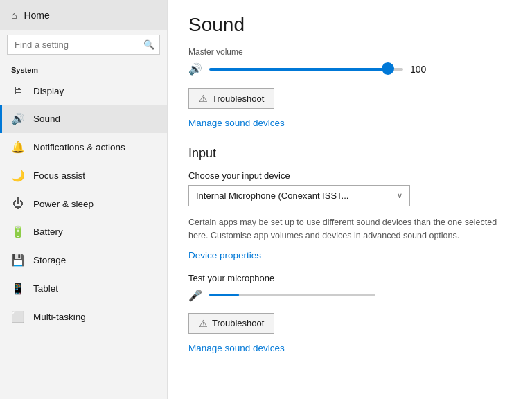 The height and width of the screenshot is (399, 532). Describe the element at coordinates (231, 323) in the screenshot. I see `troubleshoot-button-2: ⚠ Troubleshoot` at that location.